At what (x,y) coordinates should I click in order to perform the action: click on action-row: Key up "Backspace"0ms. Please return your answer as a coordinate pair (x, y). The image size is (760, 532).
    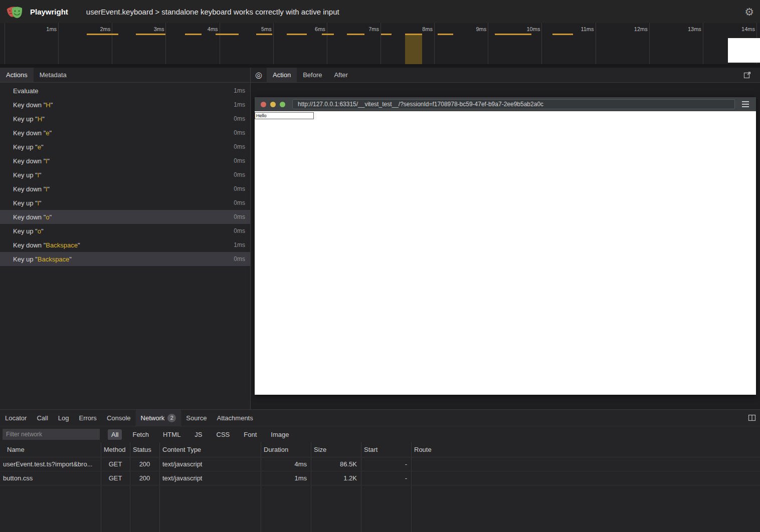
    Looking at the image, I should click on (125, 259).